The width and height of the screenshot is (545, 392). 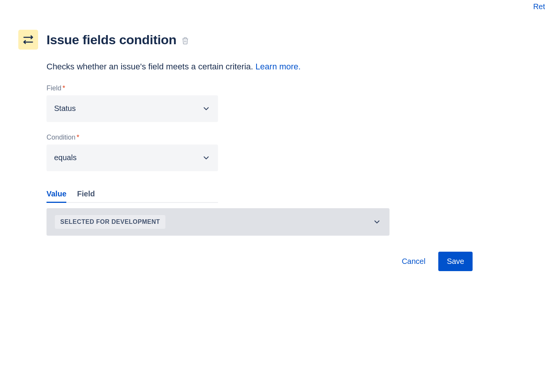 I want to click on return-link: Ret, so click(x=539, y=7).